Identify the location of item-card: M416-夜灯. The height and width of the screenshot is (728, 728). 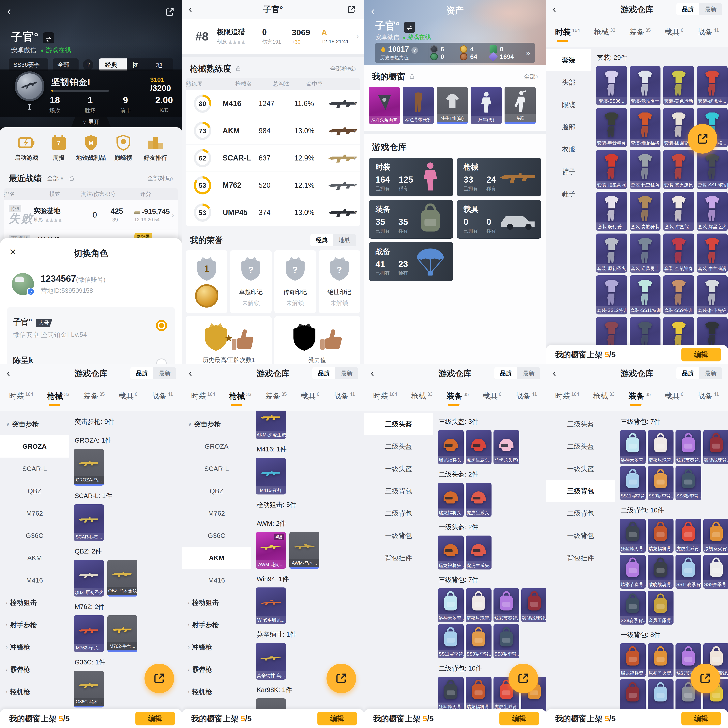
(271, 476).